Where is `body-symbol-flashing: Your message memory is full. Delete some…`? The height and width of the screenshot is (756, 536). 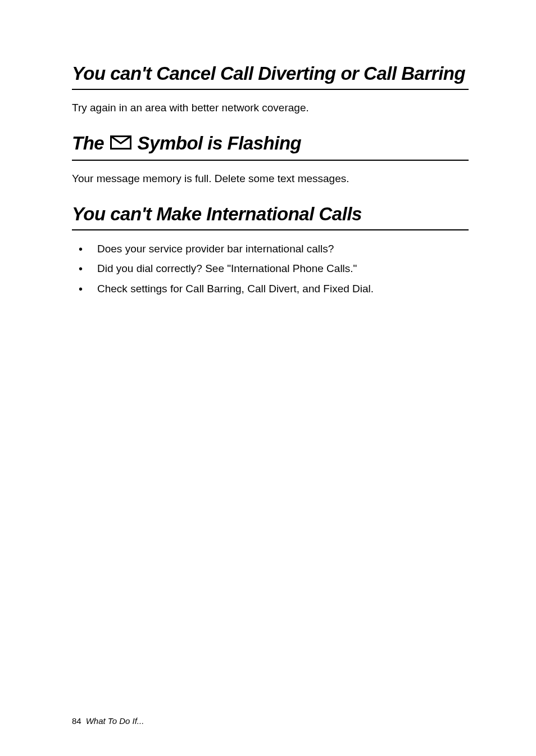 body-symbol-flashing: Your message memory is full. Delete some… is located at coordinates (270, 179).